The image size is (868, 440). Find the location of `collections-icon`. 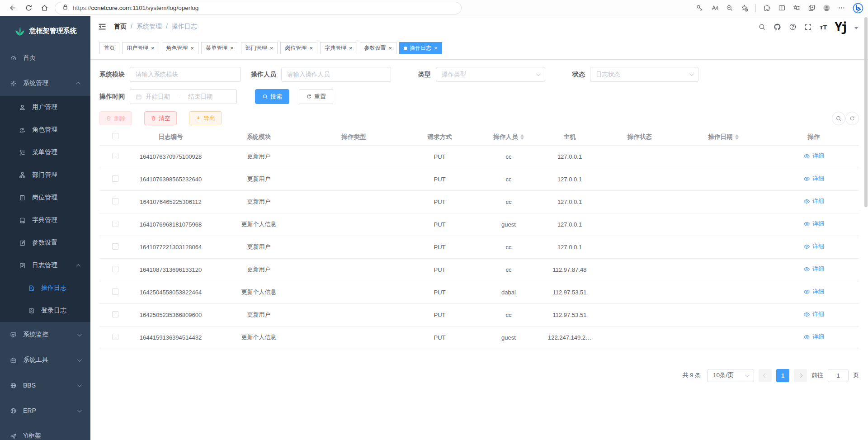

collections-icon is located at coordinates (812, 8).